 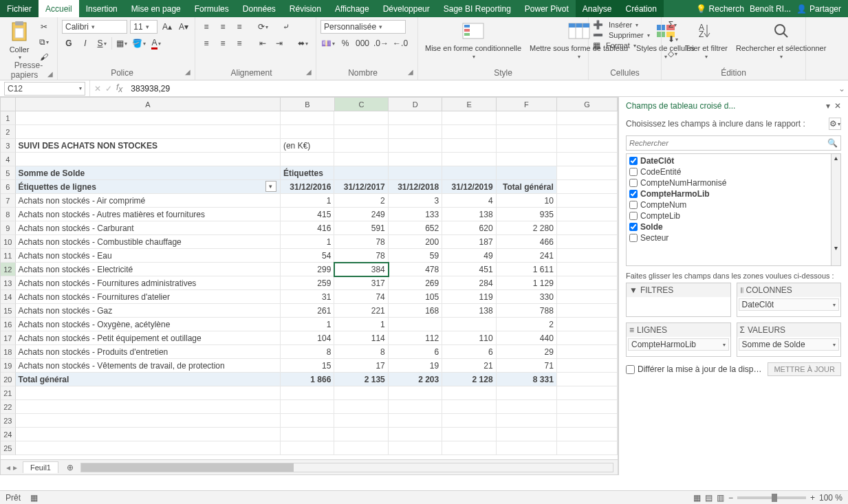 What do you see at coordinates (361, 311) in the screenshot?
I see `cell: 221` at bounding box center [361, 311].